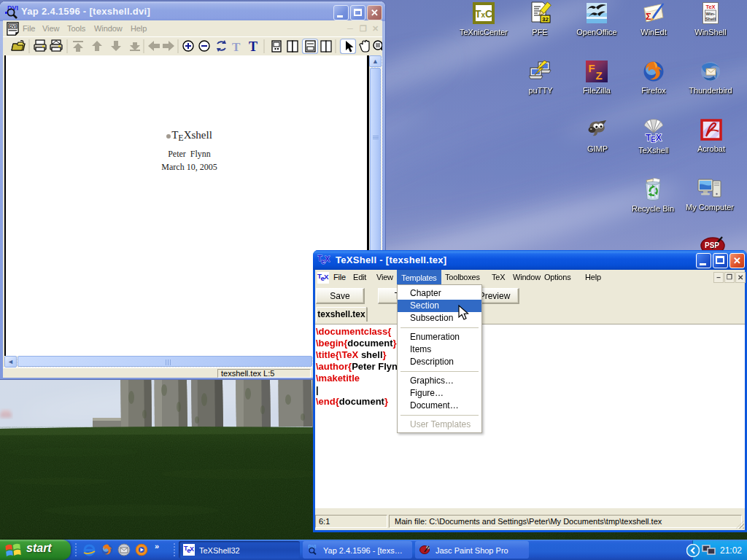  I want to click on svg-text: Σ, so click(649, 16).